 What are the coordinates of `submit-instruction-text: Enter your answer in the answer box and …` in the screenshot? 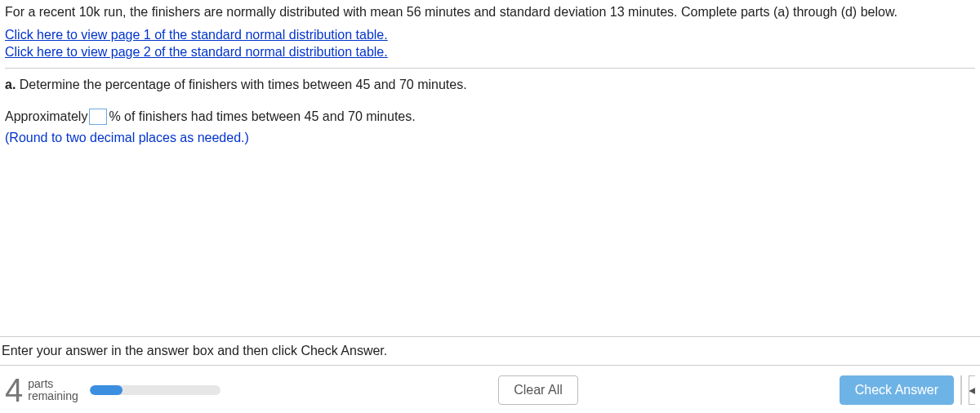 It's located at (490, 351).